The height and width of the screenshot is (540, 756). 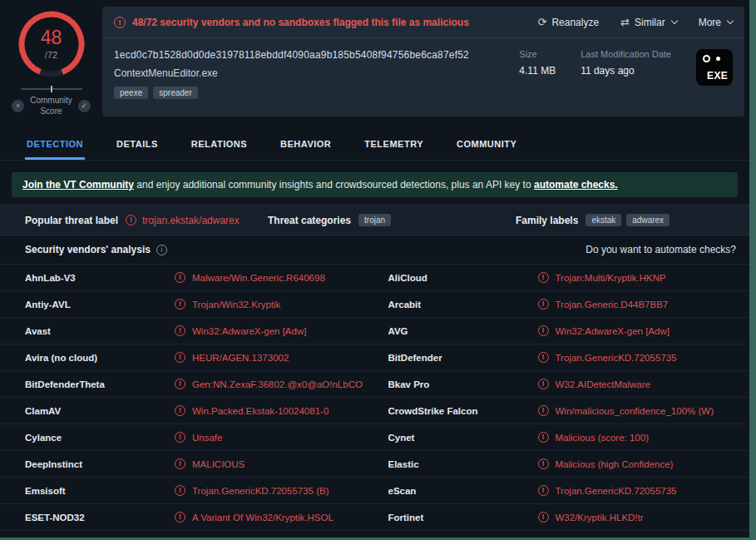 I want to click on tab-telemetry: TELEMETRY, so click(x=394, y=146).